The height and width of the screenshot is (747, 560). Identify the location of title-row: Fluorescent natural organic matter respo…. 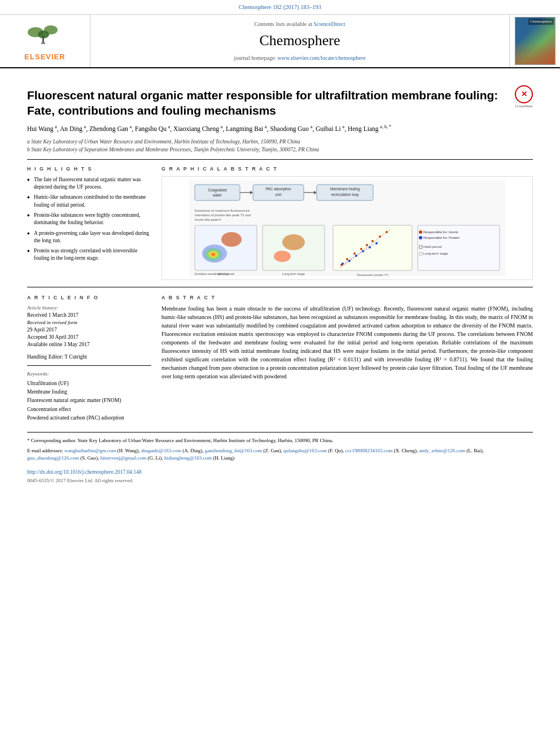
(280, 104).